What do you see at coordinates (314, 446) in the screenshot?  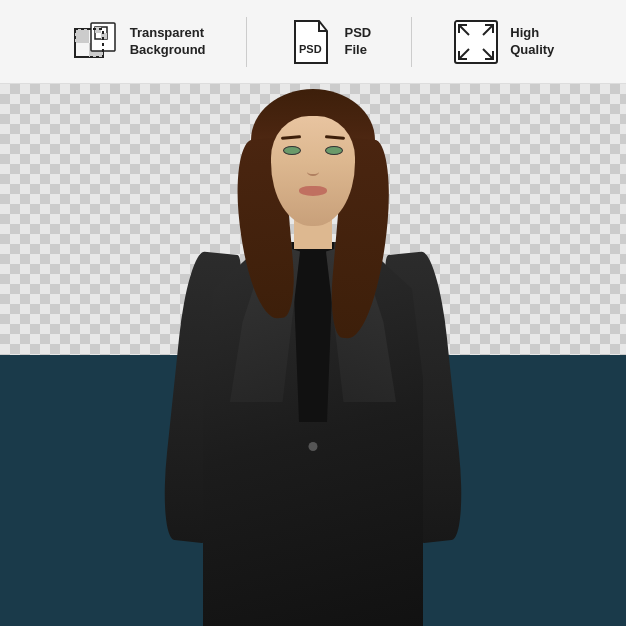 I see `suit-button` at bounding box center [314, 446].